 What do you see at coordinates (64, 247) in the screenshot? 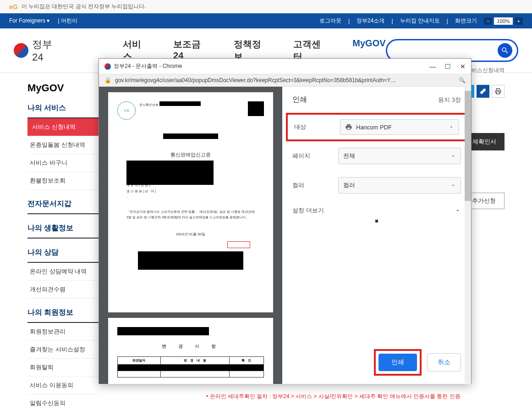
I see `sidebar: MyGOV 나의 서비스 서비스 신청내역 온종일돌봄 신청내역 서비스 바구니…` at bounding box center [64, 247].